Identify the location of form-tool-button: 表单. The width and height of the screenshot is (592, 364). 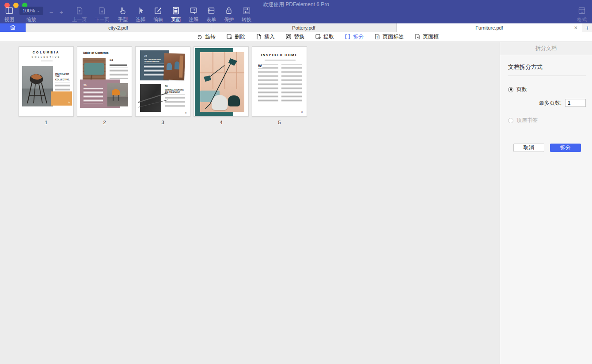
(211, 14).